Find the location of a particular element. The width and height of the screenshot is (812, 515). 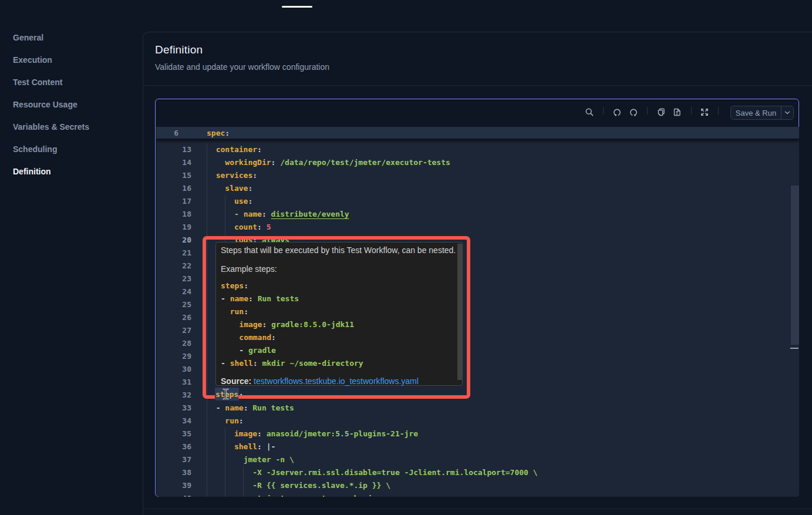

line-number: 21 is located at coordinates (174, 253).